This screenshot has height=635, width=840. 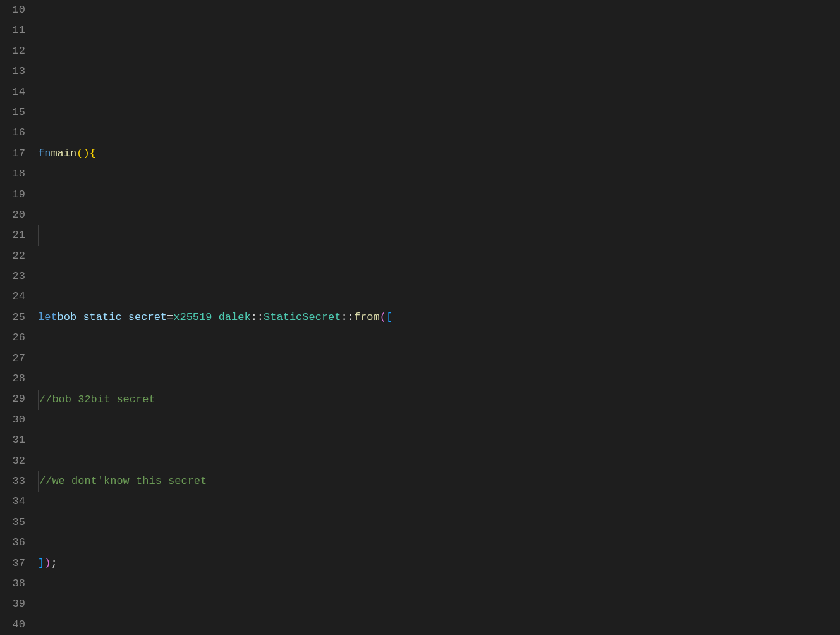 What do you see at coordinates (439, 564) in the screenshot?
I see `code-line: ]);` at bounding box center [439, 564].